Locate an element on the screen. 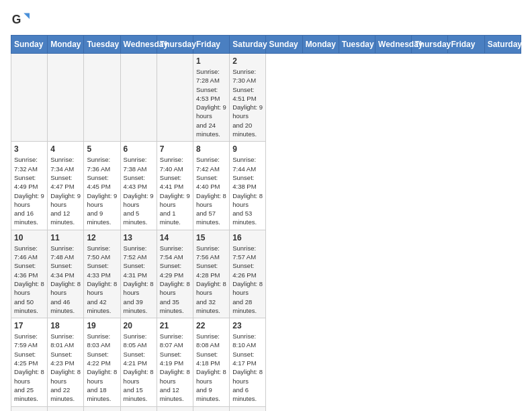  day-info: Sunrise: 7:52 AM Sunset: 4:31 PM Dayligh… is located at coordinates (138, 279).